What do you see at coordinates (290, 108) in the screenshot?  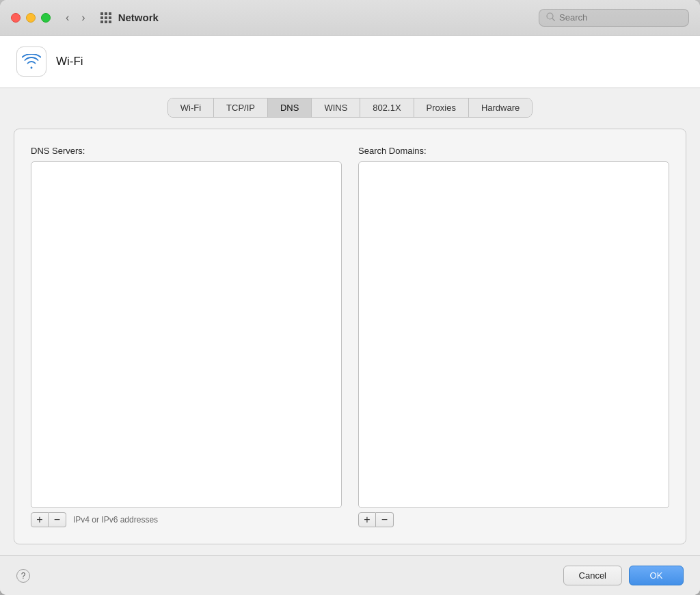 I see `tab-dns: DNS` at bounding box center [290, 108].